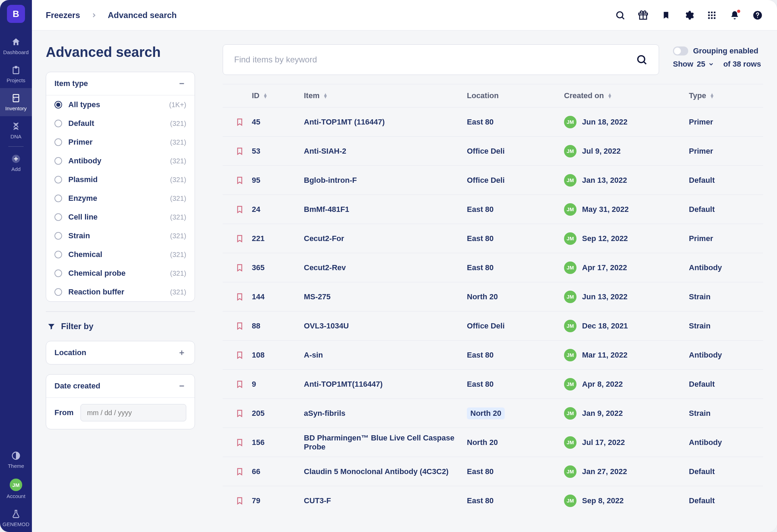 The height and width of the screenshot is (532, 777). What do you see at coordinates (84, 105) in the screenshot?
I see `item-type-label: All types` at bounding box center [84, 105].